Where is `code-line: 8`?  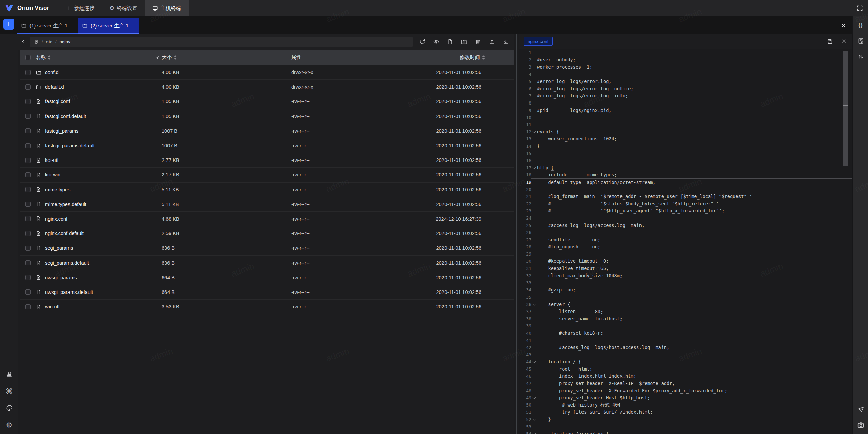
code-line: 8 is located at coordinates (687, 103).